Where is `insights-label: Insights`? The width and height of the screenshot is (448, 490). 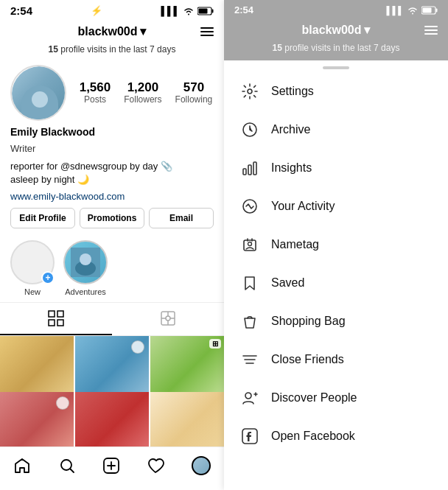
insights-label: Insights is located at coordinates (292, 168).